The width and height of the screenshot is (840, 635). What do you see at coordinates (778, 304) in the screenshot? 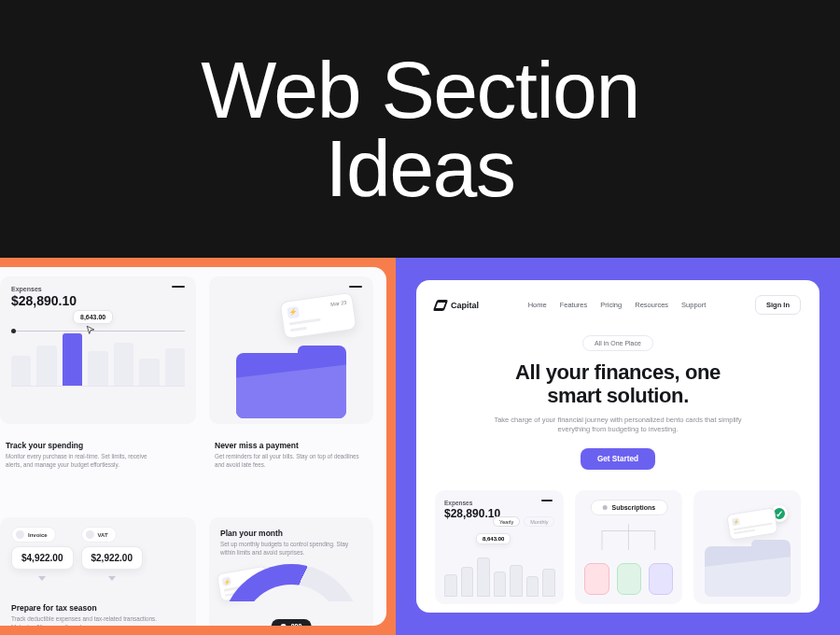
I see `signin-button: Sign In` at bounding box center [778, 304].